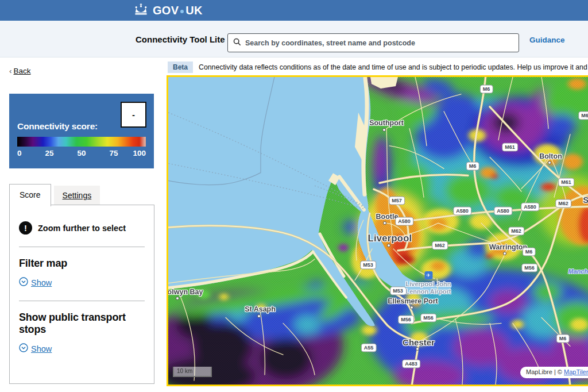  I want to click on govuk-logo: GOVUK, so click(168, 10).